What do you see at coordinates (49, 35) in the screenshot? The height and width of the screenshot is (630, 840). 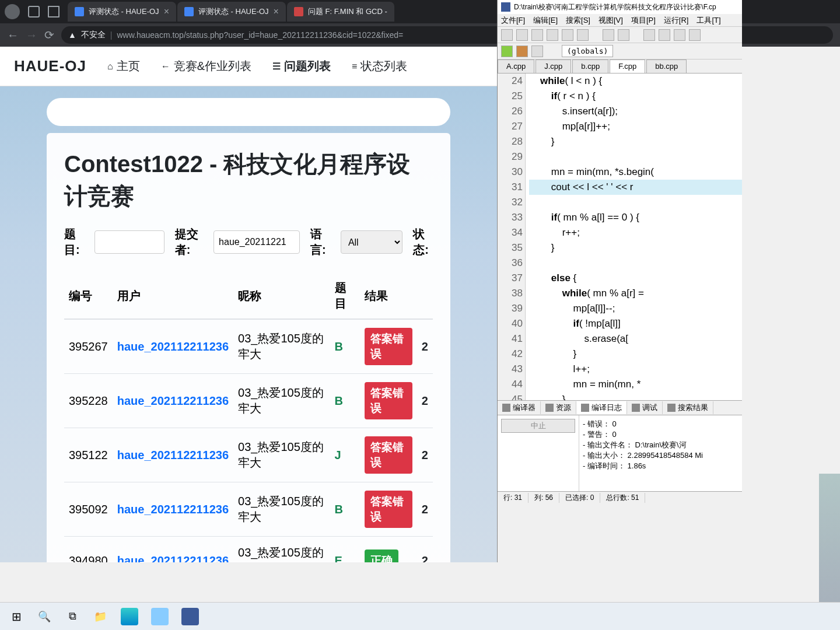 I see `refresh-icon: ⟳` at bounding box center [49, 35].